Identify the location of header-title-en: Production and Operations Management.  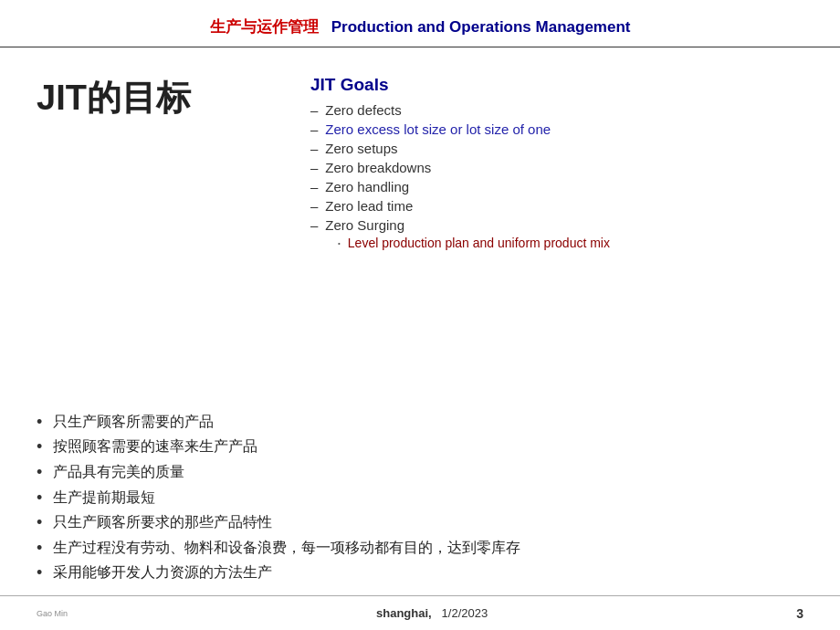
(481, 27).